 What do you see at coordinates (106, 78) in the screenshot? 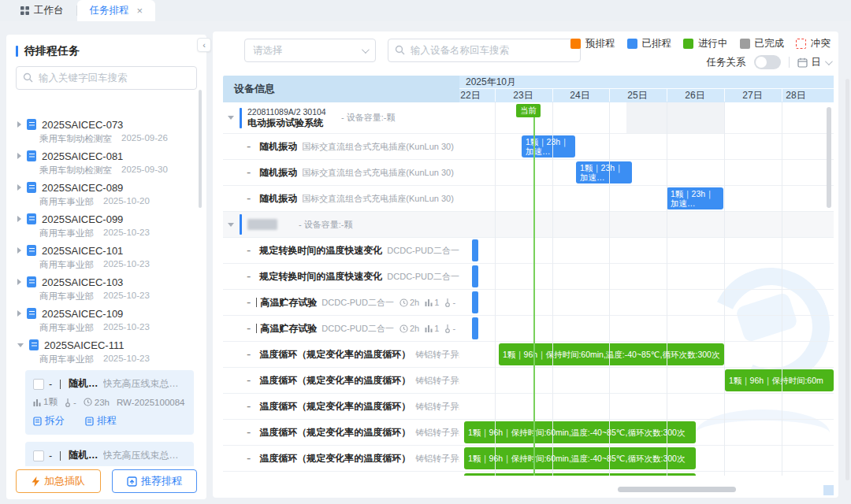
I see `keyword-search-input` at bounding box center [106, 78].